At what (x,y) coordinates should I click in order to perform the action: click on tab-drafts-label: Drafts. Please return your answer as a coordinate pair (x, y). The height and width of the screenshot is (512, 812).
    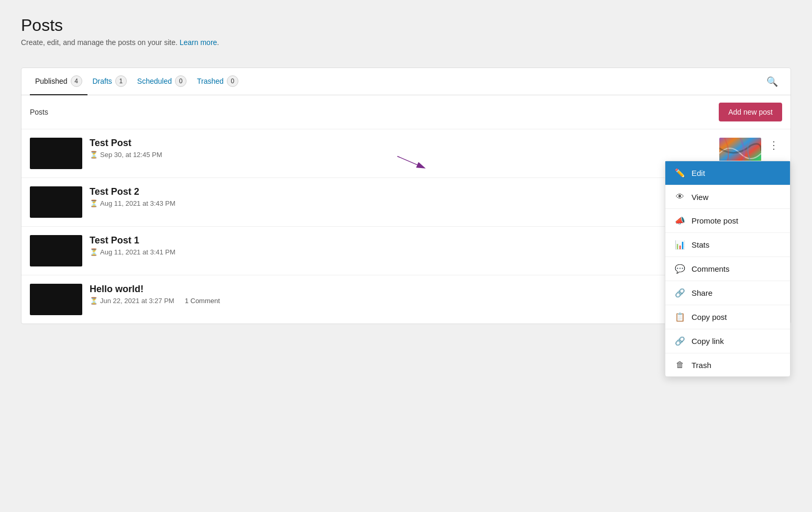
    Looking at the image, I should click on (103, 81).